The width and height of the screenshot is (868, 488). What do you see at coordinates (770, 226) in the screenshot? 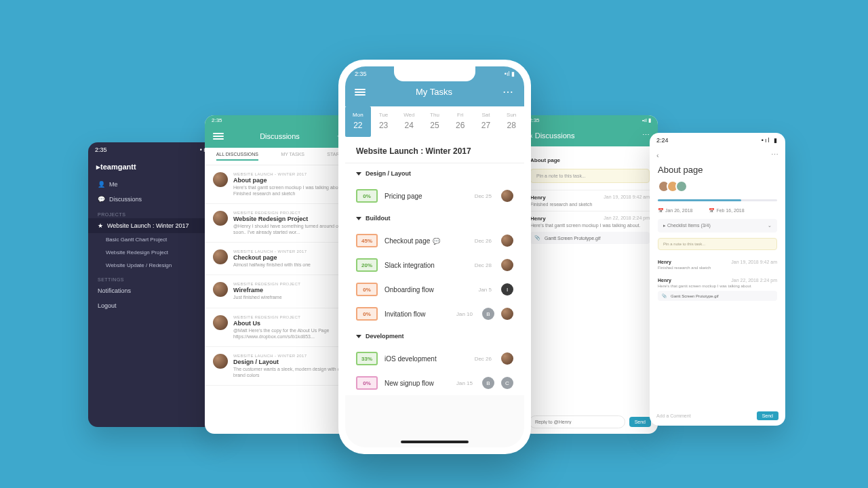
I see `chevron-down-icon: ⌄` at bounding box center [770, 226].